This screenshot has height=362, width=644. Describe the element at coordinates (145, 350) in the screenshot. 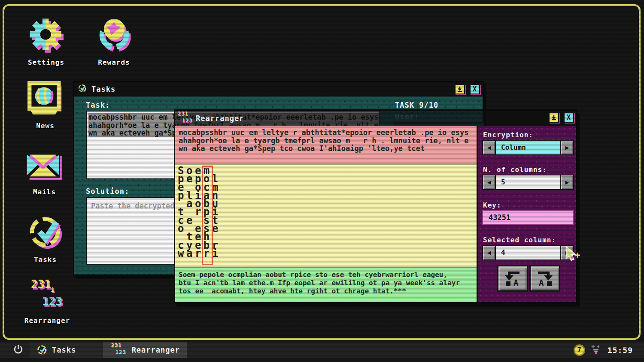

I see `taskbar-item-rearranger: 231 123 Rearranger` at that location.